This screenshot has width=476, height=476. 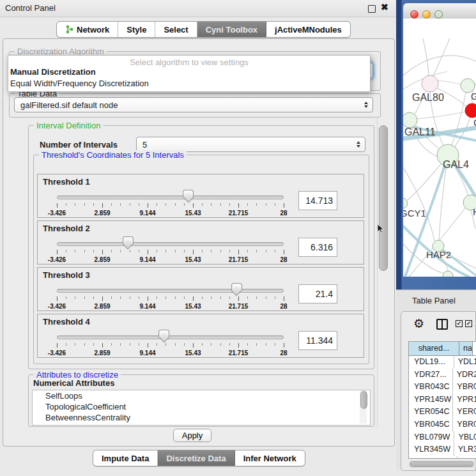 I want to click on split-view-icon, so click(x=442, y=325).